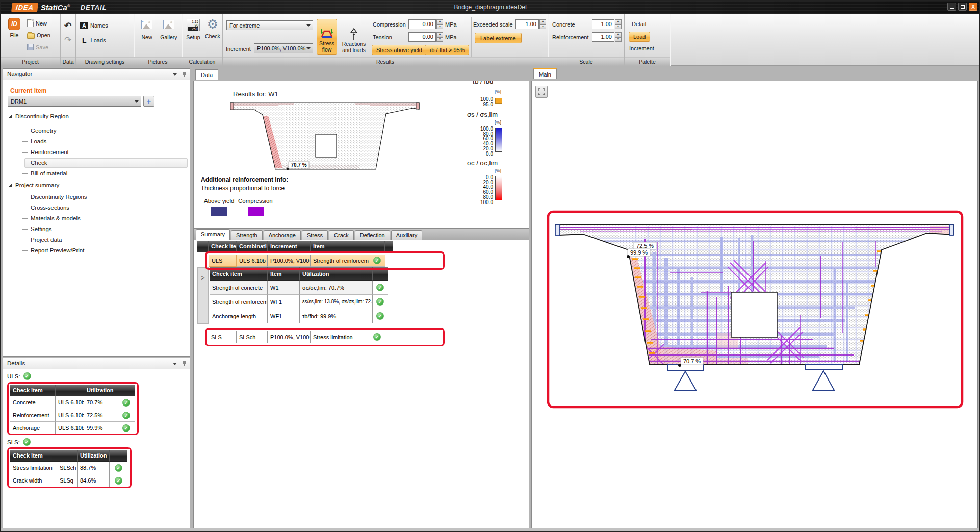  What do you see at coordinates (354, 37) in the screenshot?
I see `reactions-loads-toggle: Reactions and loads` at bounding box center [354, 37].